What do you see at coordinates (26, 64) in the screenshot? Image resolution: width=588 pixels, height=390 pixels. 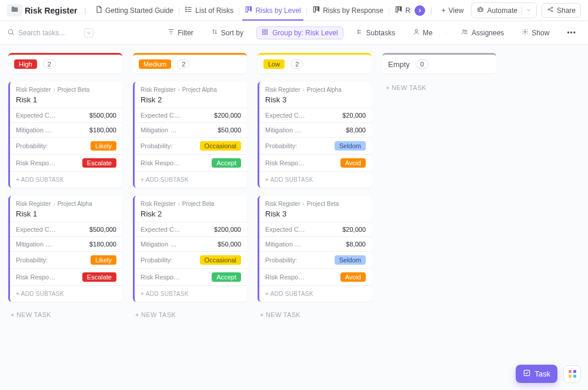 I see `level-pill: High` at bounding box center [26, 64].